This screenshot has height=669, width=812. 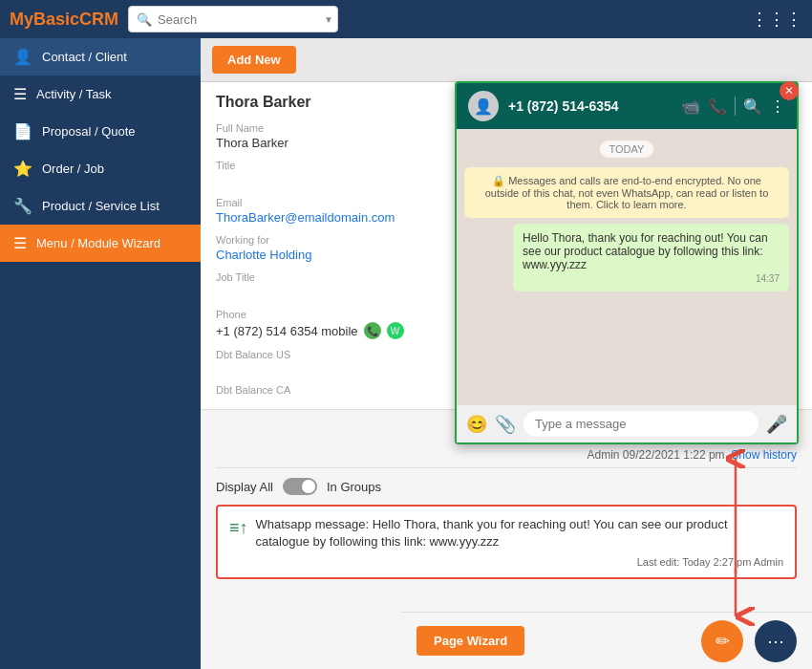 I want to click on in-groups-label: In Groups, so click(x=353, y=487).